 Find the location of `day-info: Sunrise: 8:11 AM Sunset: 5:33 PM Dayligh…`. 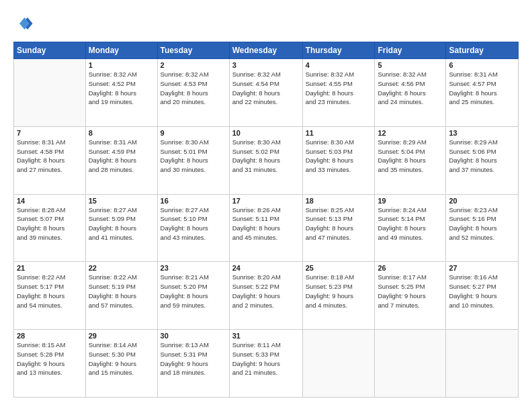

day-info: Sunrise: 8:11 AM Sunset: 5:33 PM Dayligh… is located at coordinates (266, 359).